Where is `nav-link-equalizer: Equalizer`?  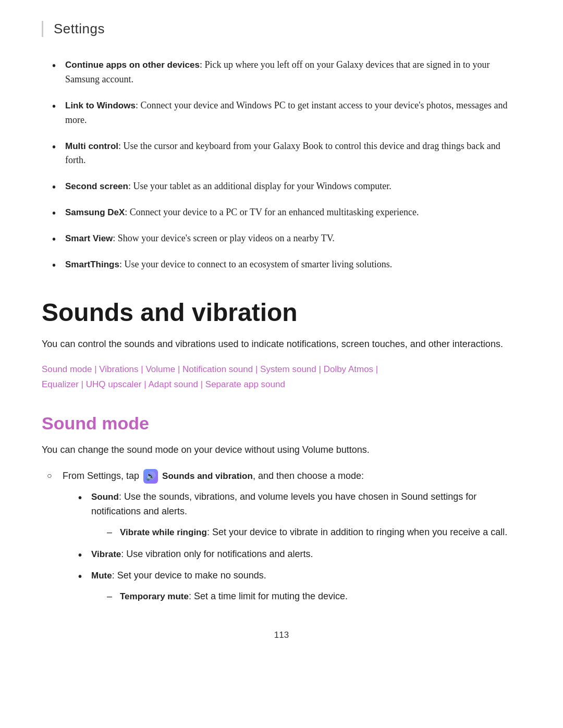
nav-link-equalizer: Equalizer is located at coordinates (60, 385).